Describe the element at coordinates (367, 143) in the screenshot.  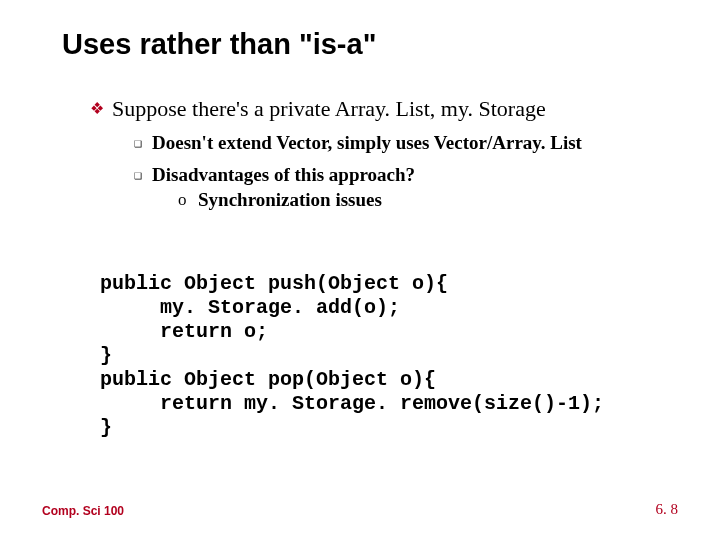
I see `bullet-text: Doesn't extend Vector, simply uses Vecto…` at that location.